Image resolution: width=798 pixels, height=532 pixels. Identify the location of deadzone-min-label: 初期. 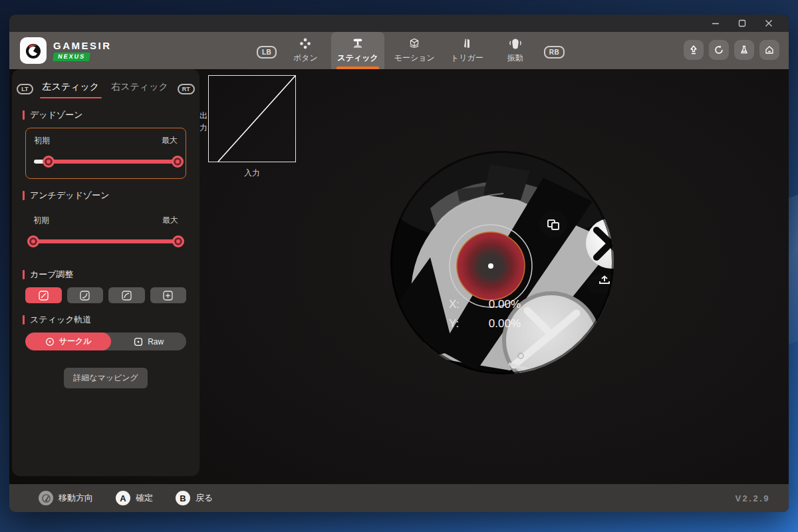
(42, 141).